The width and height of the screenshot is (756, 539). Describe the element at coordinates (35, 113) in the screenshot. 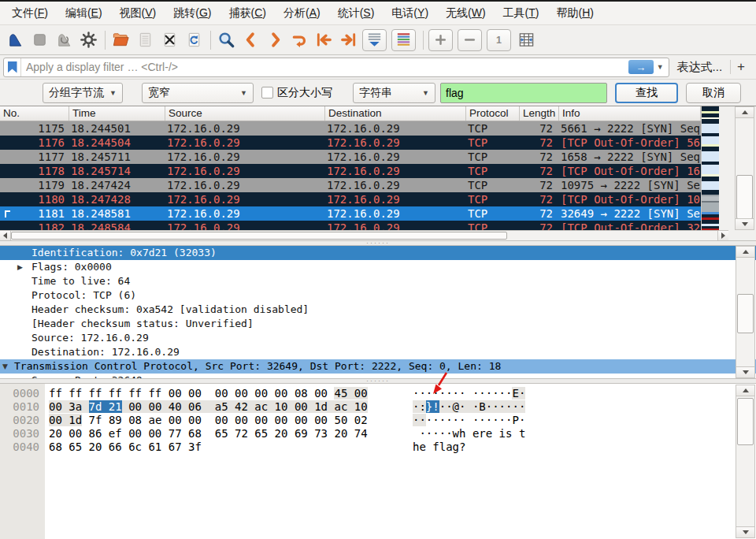

I see `column-header-no: No.` at that location.